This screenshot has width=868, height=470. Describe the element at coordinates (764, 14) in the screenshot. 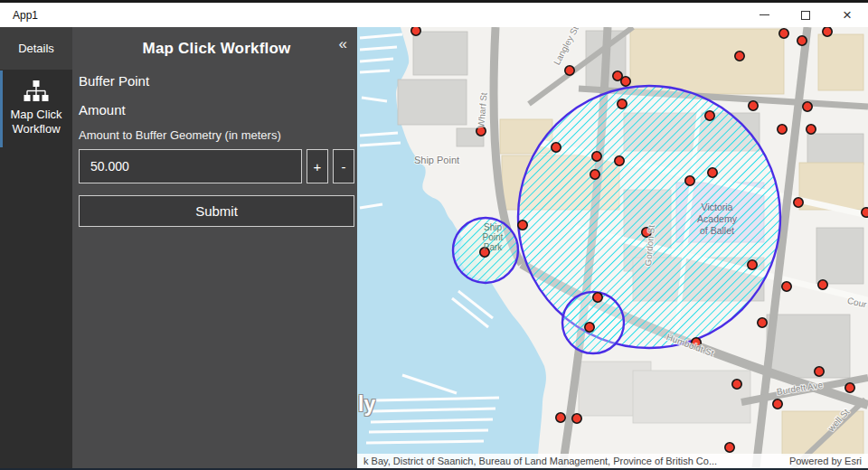

I see `minimize-button` at that location.